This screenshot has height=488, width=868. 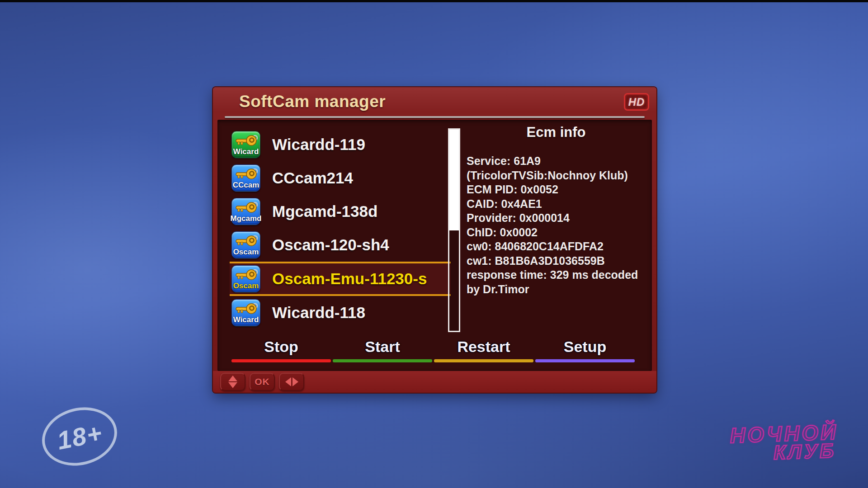 What do you see at coordinates (313, 178) in the screenshot?
I see `cam-name: CCcam214` at bounding box center [313, 178].